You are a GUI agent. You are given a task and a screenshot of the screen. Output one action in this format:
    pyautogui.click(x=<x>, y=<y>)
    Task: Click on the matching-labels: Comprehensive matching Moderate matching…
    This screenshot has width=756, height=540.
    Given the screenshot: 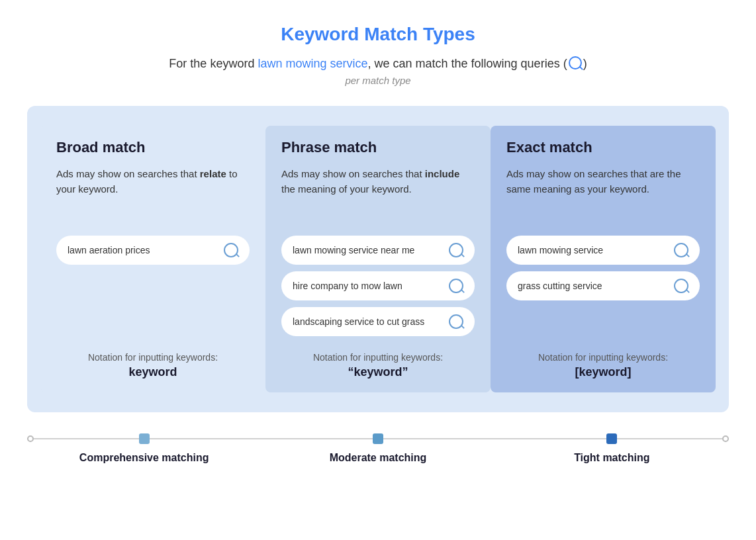 What is the action you would take?
    pyautogui.click(x=378, y=458)
    